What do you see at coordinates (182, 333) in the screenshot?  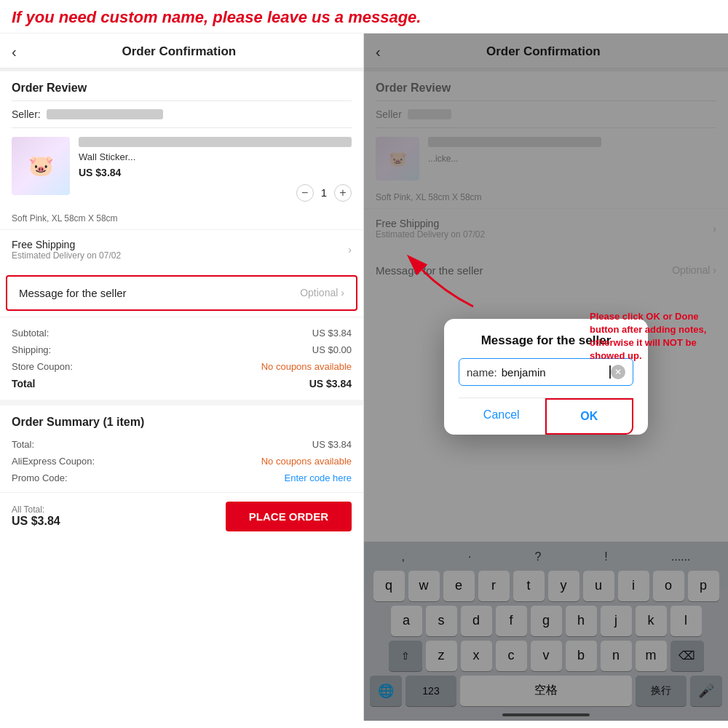 I see `left-subtotal-row: Subtotal: US $3.84` at bounding box center [182, 333].